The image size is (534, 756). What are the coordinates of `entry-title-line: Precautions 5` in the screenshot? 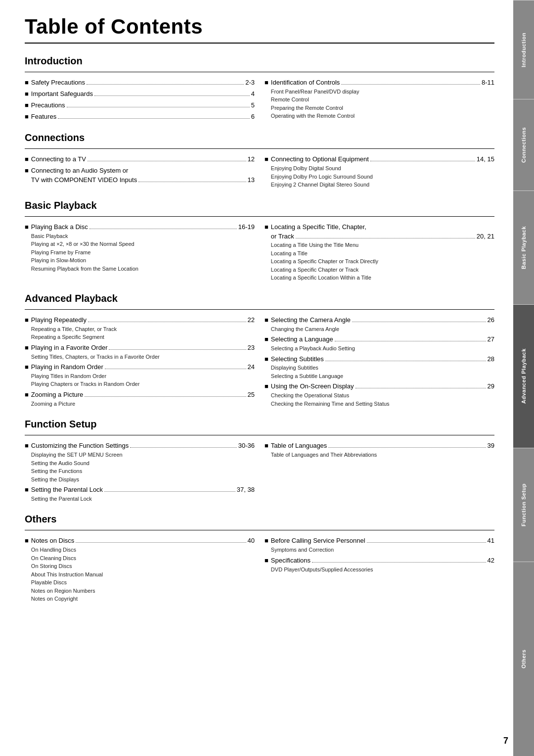 It's located at (143, 106).